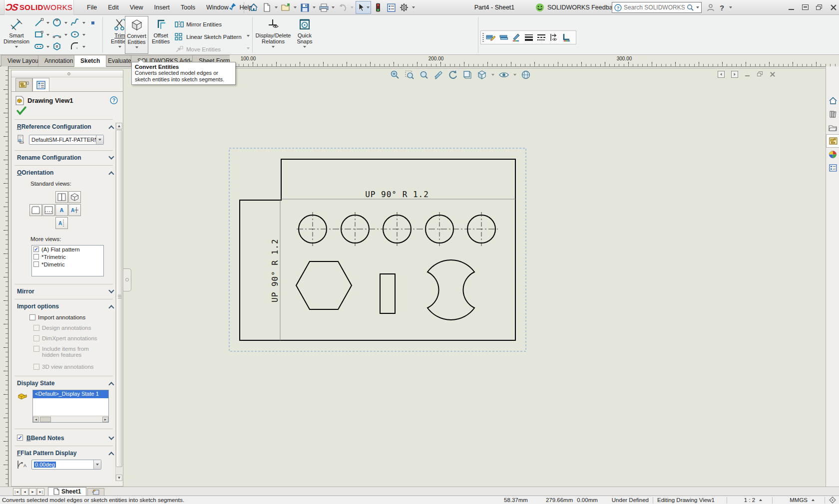 The width and height of the screenshot is (839, 504). Describe the element at coordinates (577, 7) in the screenshot. I see `solidworks-feedback: SOLIDWORKS Feedback` at that location.